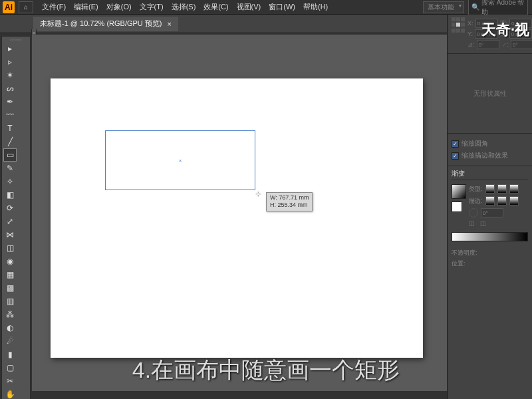  What do you see at coordinates (289, 202) in the screenshot?
I see `dimension-tooltip: W: 767.71 mm H: 255.34 mm` at bounding box center [289, 202].